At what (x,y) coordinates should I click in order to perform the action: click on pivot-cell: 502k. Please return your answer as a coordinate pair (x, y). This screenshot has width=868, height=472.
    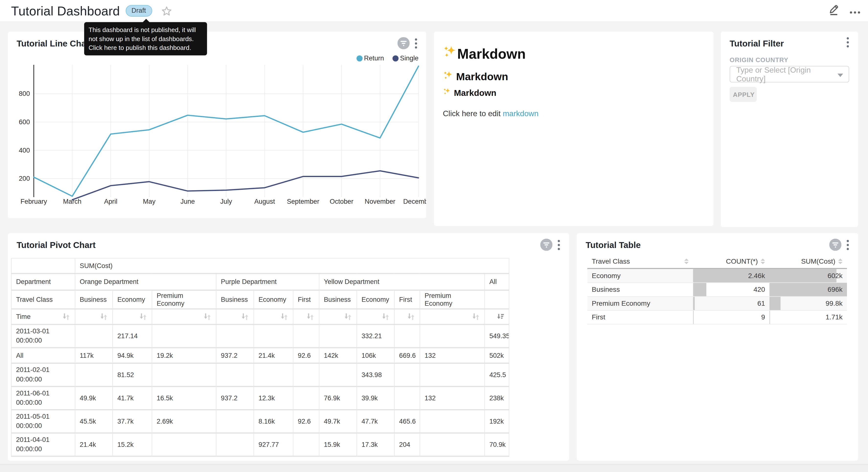
    Looking at the image, I should click on (497, 355).